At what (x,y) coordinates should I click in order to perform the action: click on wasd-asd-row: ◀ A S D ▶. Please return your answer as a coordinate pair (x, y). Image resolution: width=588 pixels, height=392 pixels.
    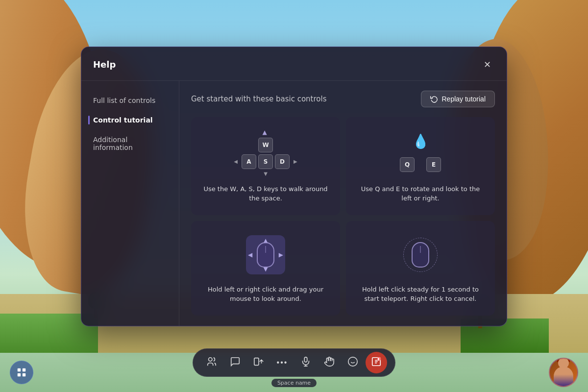
    Looking at the image, I should click on (266, 162).